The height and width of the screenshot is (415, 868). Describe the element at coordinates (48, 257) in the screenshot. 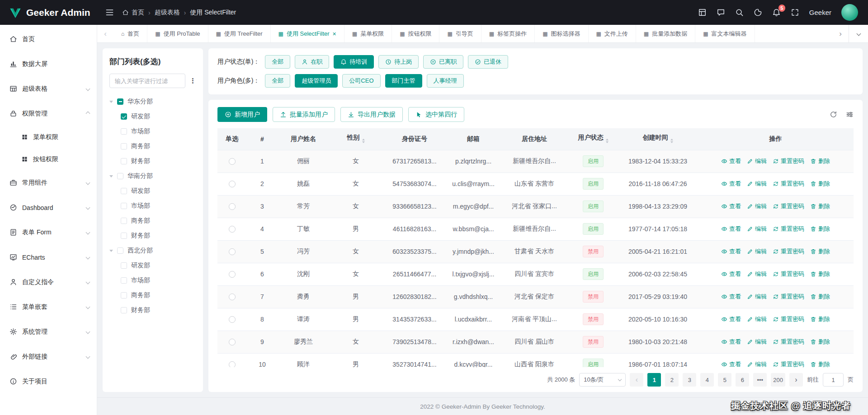

I see `sidebar-item-echarts: ECharts` at that location.